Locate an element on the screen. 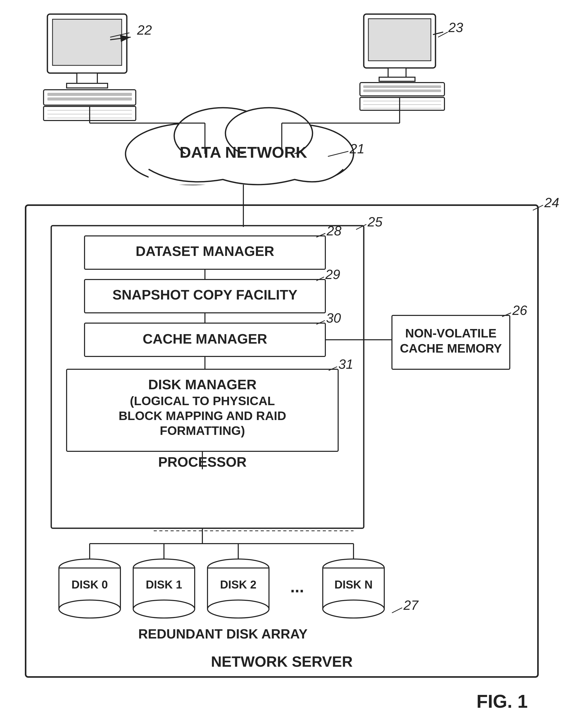 The height and width of the screenshot is (728, 571). ref-26: 26 is located at coordinates (520, 310).